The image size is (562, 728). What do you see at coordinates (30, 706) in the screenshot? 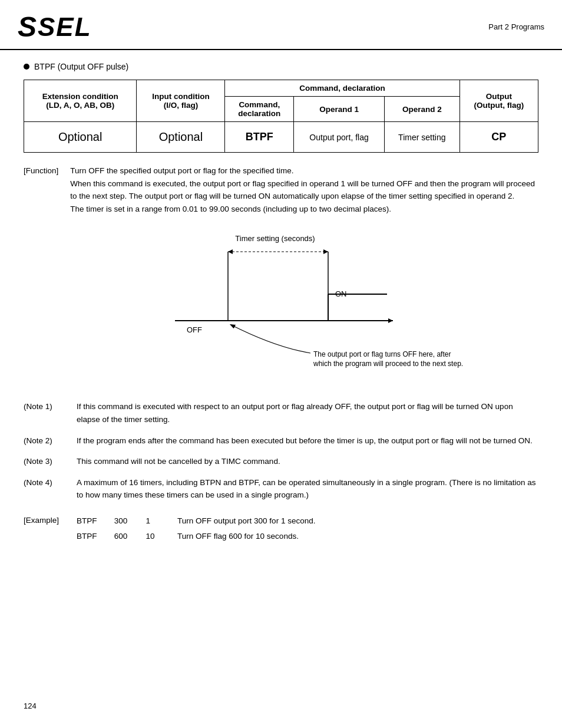
I see `page-footer: 124` at bounding box center [30, 706].